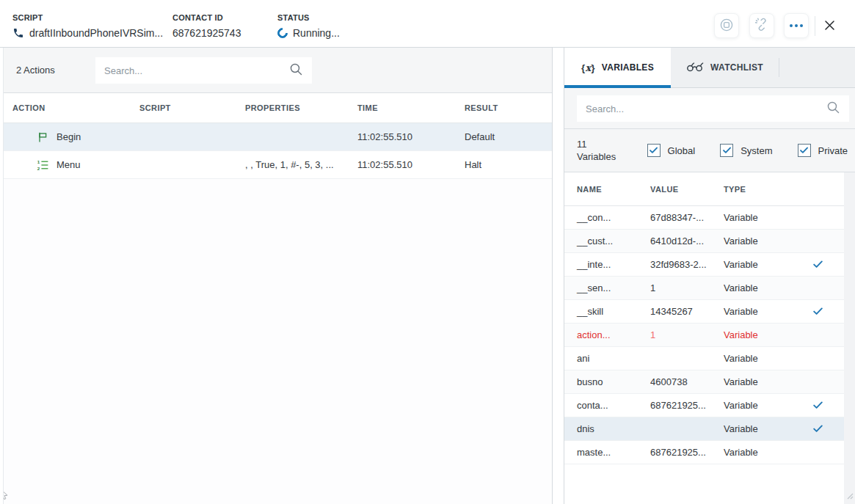 The image size is (855, 504). Describe the element at coordinates (601, 311) in the screenshot. I see `variable-name: __skill` at that location.